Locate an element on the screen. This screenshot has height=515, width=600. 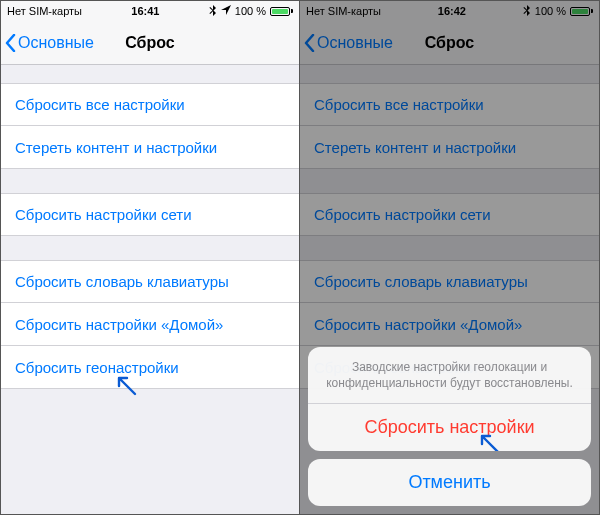
status-time: 16:42 is located at coordinates (452, 11).